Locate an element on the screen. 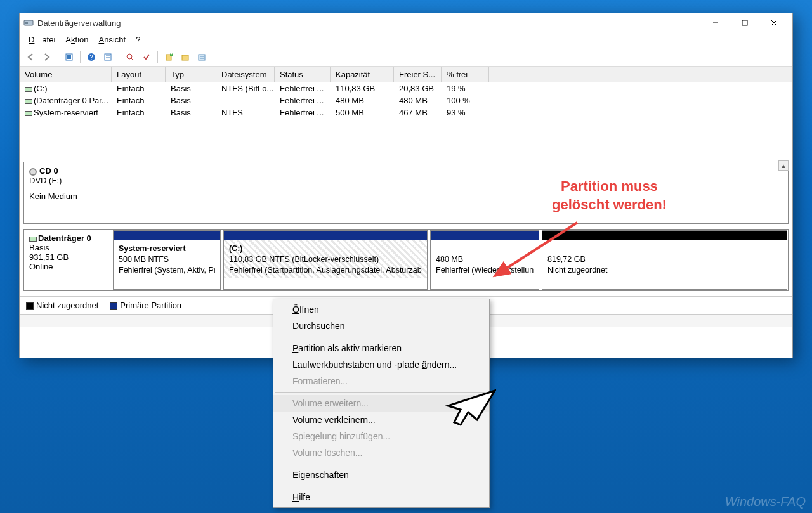 This screenshot has height=513, width=812. check-icon is located at coordinates (147, 57).